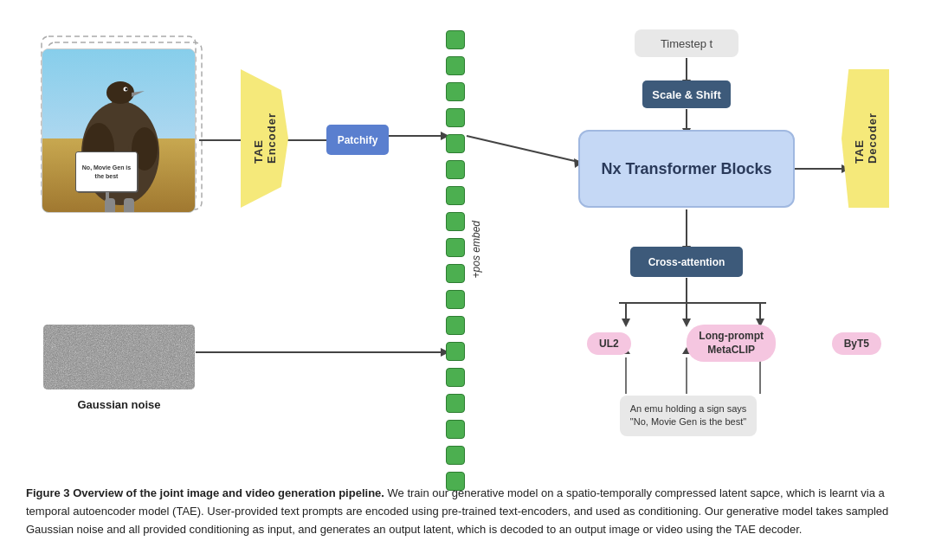  Describe the element at coordinates (609, 344) in the screenshot. I see `ul2-node: UL2` at that location.